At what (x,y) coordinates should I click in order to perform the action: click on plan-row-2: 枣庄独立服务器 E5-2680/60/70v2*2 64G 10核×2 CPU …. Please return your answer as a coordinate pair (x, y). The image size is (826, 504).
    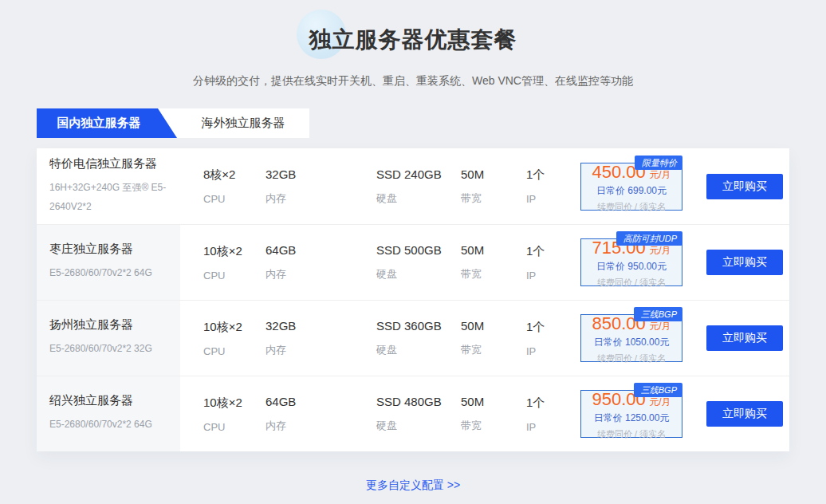
    Looking at the image, I should click on (413, 262).